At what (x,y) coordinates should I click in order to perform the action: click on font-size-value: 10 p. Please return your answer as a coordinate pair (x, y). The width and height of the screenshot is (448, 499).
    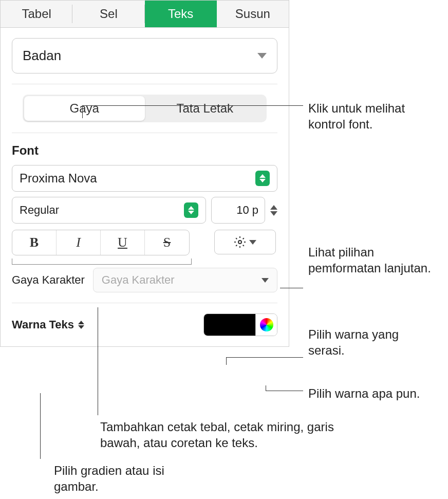
    Looking at the image, I should click on (248, 210).